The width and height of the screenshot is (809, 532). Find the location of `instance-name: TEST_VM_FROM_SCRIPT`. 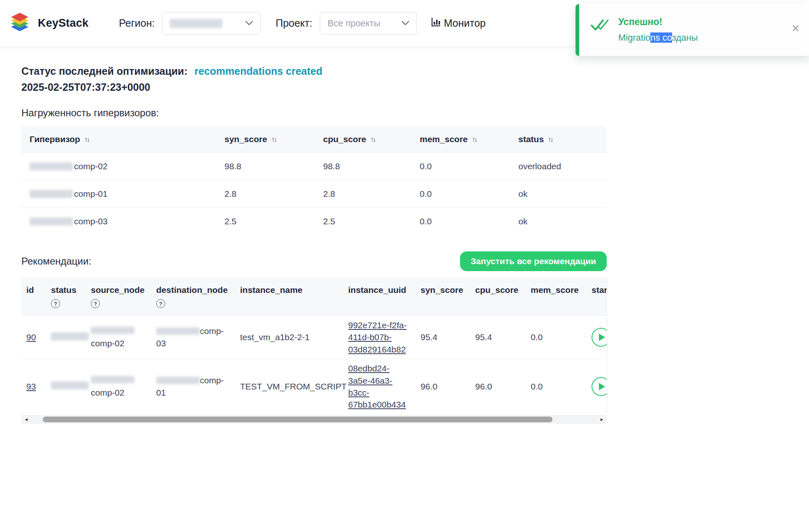

instance-name: TEST_VM_FROM_SCRIPT is located at coordinates (290, 387).